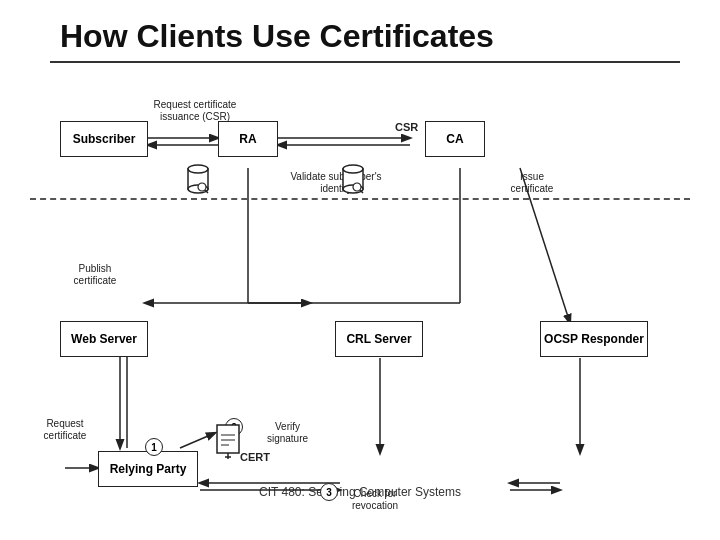  What do you see at coordinates (104, 339) in the screenshot?
I see `webserver-box: Web Server` at bounding box center [104, 339].